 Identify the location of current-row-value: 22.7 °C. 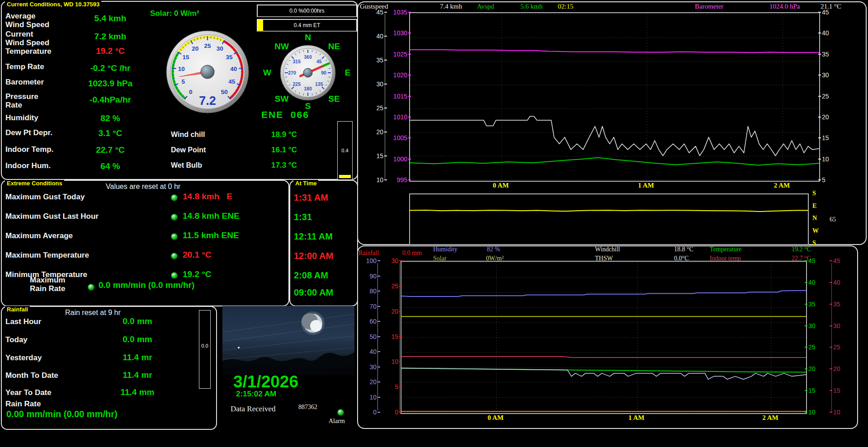
(110, 150).